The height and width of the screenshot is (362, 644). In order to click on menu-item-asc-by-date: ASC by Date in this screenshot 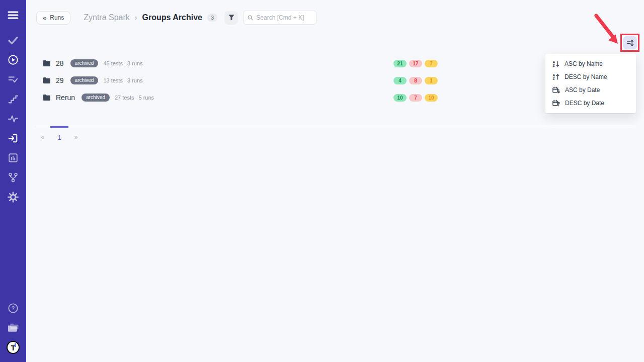, I will do `click(591, 90)`.